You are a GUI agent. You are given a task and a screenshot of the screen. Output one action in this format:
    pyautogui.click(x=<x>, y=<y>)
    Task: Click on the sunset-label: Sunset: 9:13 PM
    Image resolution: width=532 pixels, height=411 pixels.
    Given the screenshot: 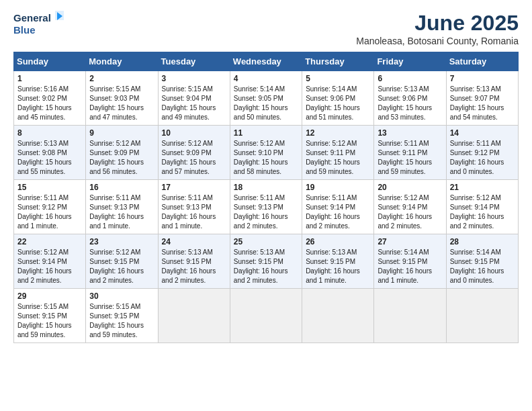 What is the action you would take?
    pyautogui.click(x=259, y=207)
    